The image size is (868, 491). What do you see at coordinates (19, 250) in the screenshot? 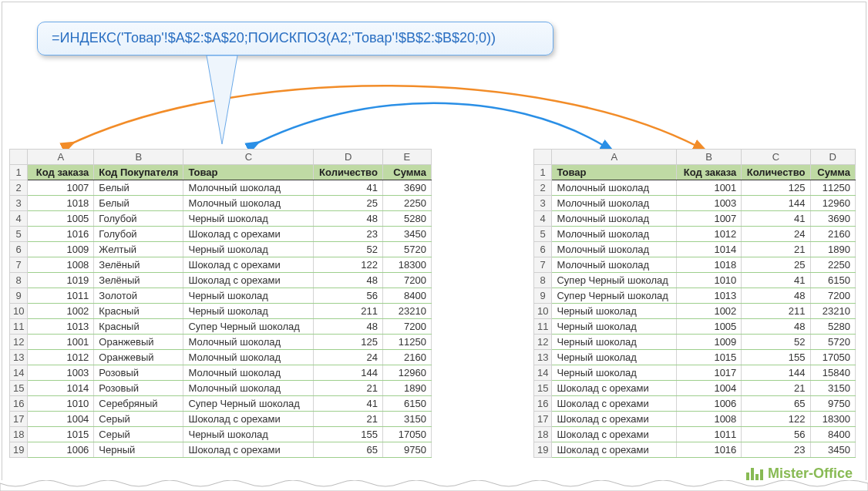
I see `row-number: 6` at bounding box center [19, 250].